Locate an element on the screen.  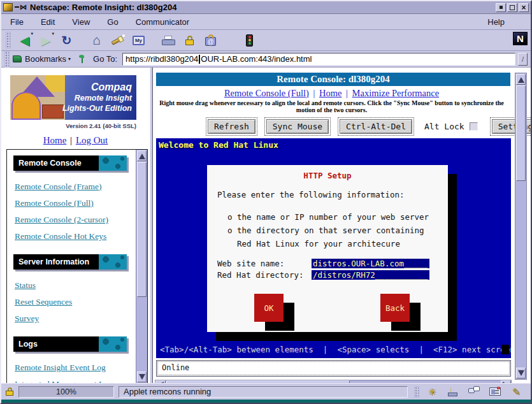
ctrl-alt-del-button: Ctrl-Alt-Del is located at coordinates (376, 126).